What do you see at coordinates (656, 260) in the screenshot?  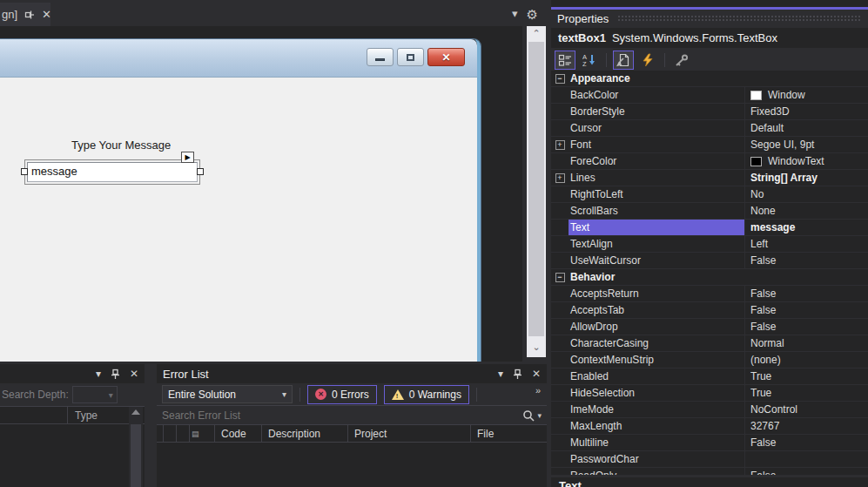 I see `property-name: UseWaitCursor` at bounding box center [656, 260].